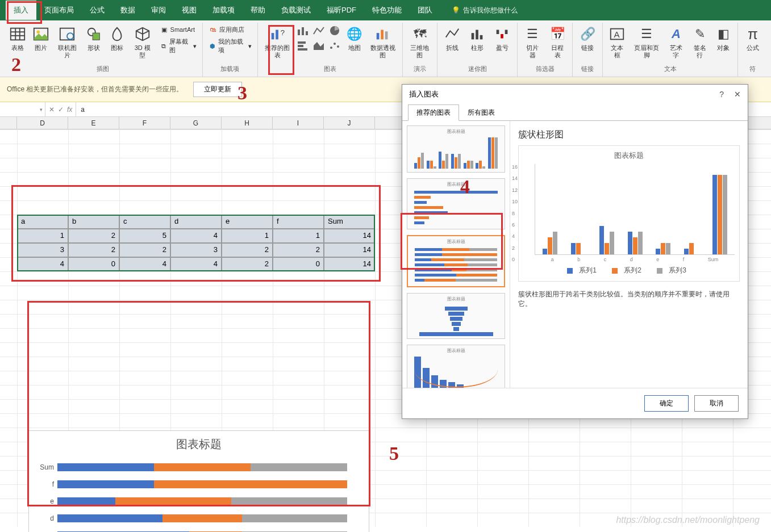 The width and height of the screenshot is (771, 532). I want to click on recommended-charts-button: ?推荐的图表, so click(277, 42).